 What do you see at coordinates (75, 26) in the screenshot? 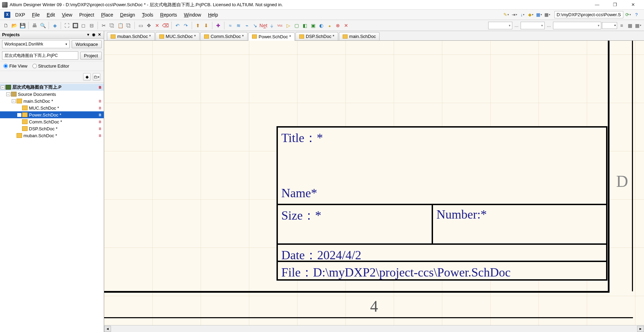
I see `zoom-area-icon: 🔲` at bounding box center [75, 26].